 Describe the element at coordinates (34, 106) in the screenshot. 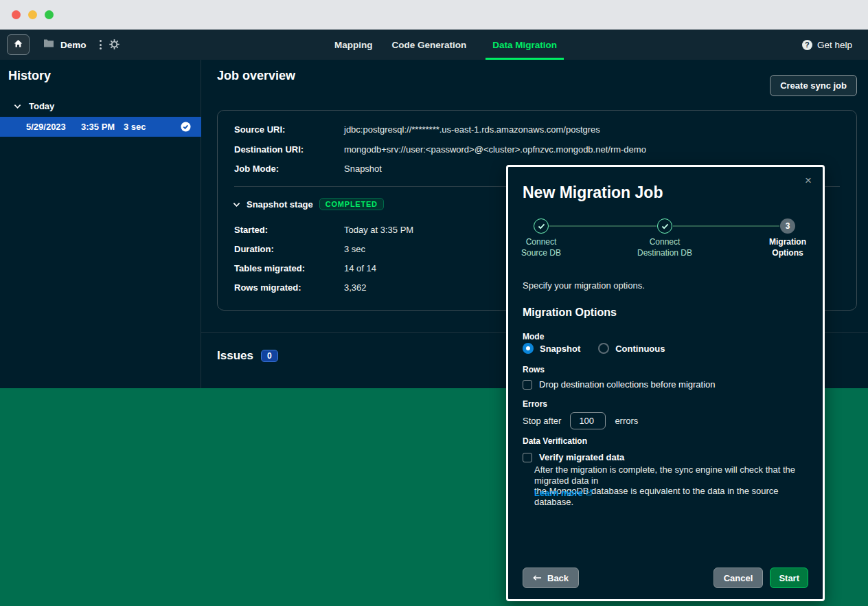

I see `history-group-today: Today` at that location.